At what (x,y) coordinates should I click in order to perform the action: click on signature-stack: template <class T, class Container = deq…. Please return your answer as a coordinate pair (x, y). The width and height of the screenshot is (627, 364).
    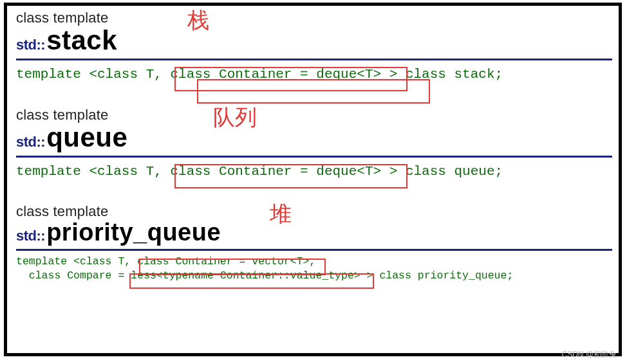
    Looking at the image, I should click on (314, 75).